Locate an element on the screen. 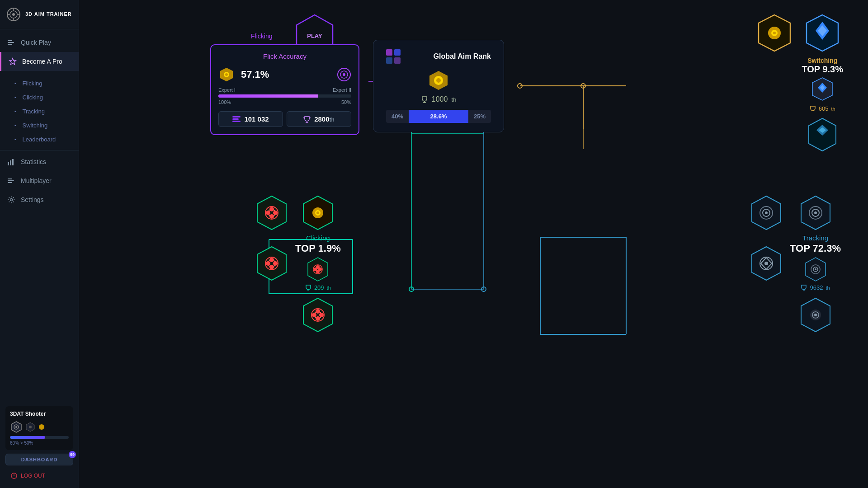 The width and height of the screenshot is (868, 488). xp-bar is located at coordinates (39, 437).